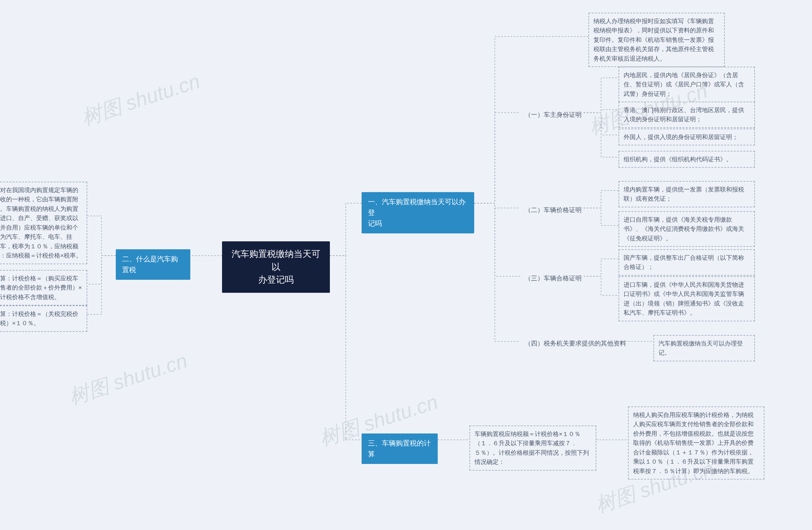 Image resolution: width=812 pixels, height=530 pixels. I want to click on branch-2: 二、什么是汽车购置税, so click(153, 264).